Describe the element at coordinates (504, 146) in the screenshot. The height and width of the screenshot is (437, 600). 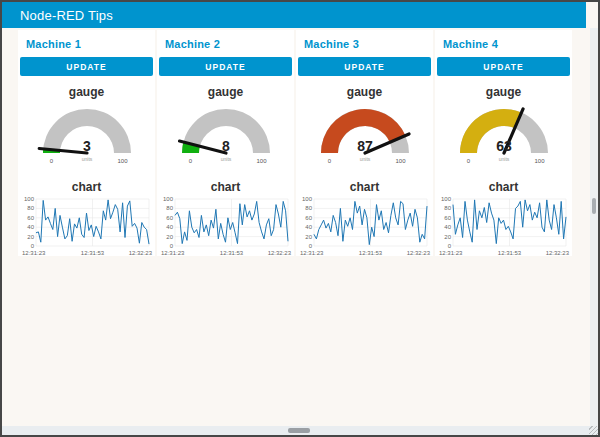
I see `svg-text: 63` at that location.